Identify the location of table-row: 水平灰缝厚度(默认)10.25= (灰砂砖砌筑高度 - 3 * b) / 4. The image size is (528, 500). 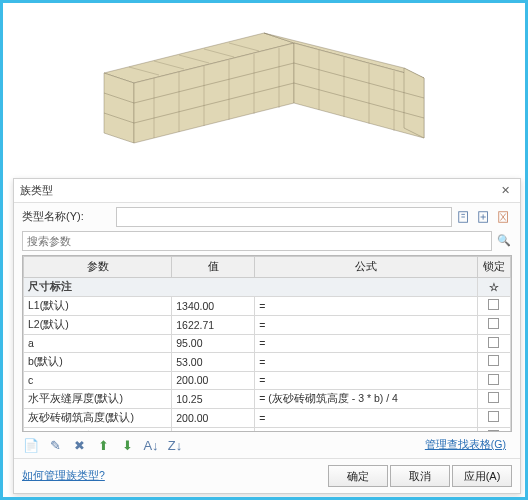
(268, 398).